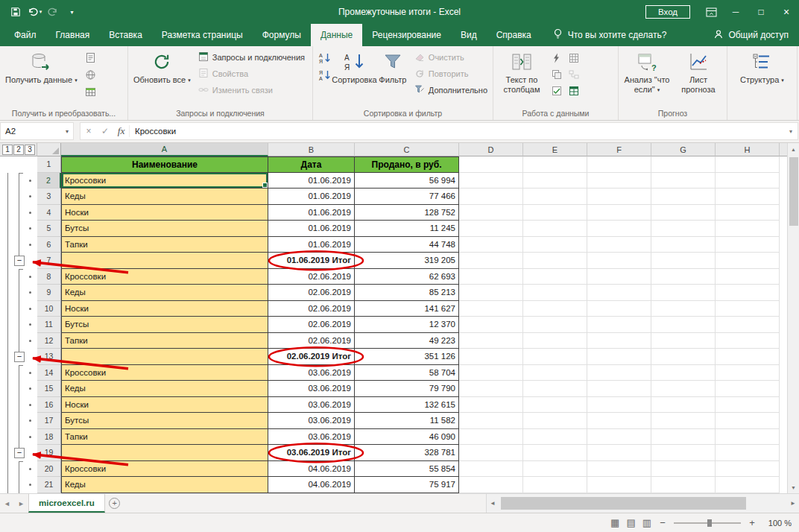 Image resolution: width=799 pixels, height=532 pixels. I want to click on cell-C9: 85 213, so click(407, 293).